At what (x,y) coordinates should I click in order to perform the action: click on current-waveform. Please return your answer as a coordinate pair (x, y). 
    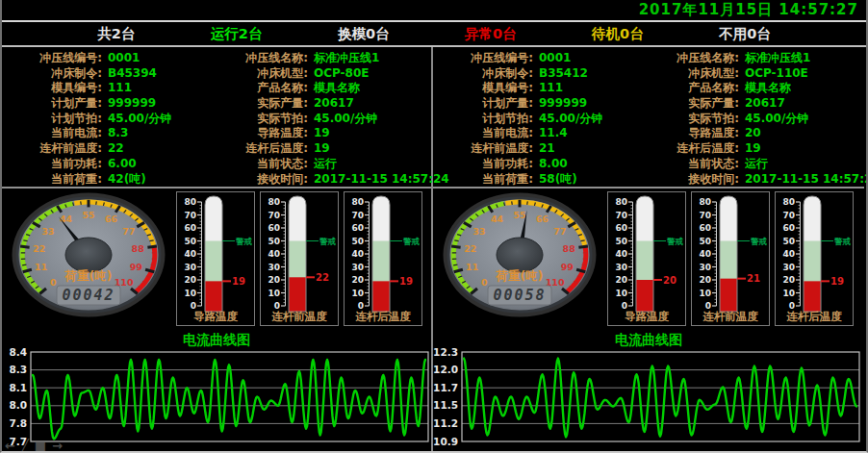
    Looking at the image, I should click on (229, 399).